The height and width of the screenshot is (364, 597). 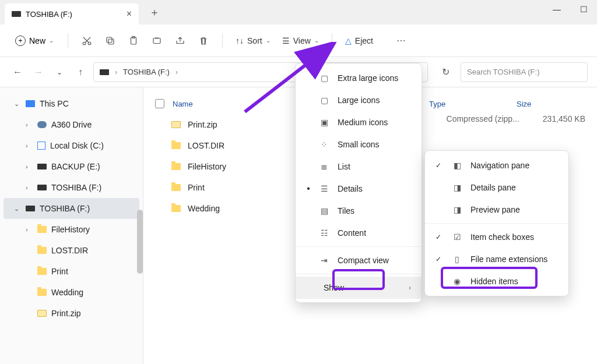 What do you see at coordinates (68, 292) in the screenshot?
I see `sidebar-label: Wedding` at bounding box center [68, 292].